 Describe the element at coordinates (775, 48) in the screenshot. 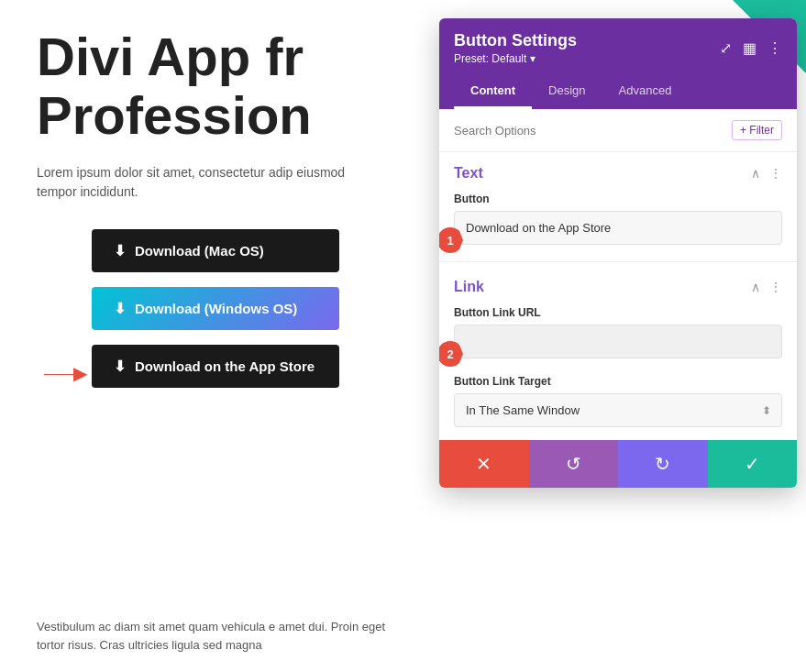

I see `more-options-icon: ⋮` at that location.